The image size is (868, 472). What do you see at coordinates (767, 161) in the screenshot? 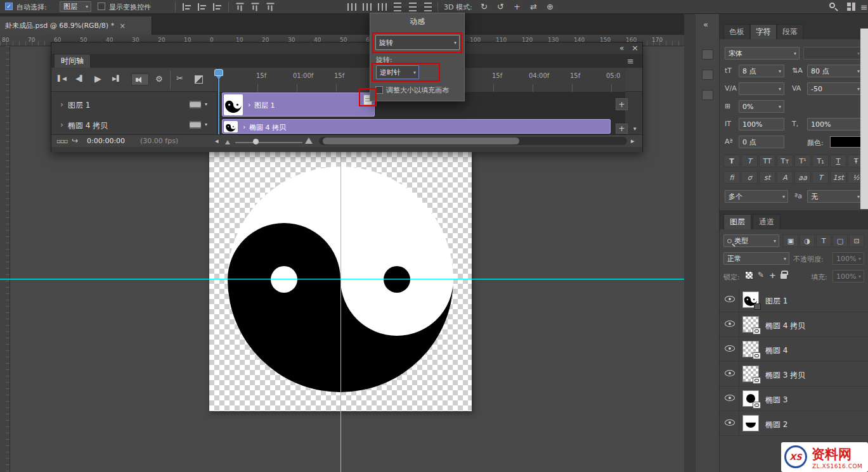
I see `all-caps-button: TT` at bounding box center [767, 161].